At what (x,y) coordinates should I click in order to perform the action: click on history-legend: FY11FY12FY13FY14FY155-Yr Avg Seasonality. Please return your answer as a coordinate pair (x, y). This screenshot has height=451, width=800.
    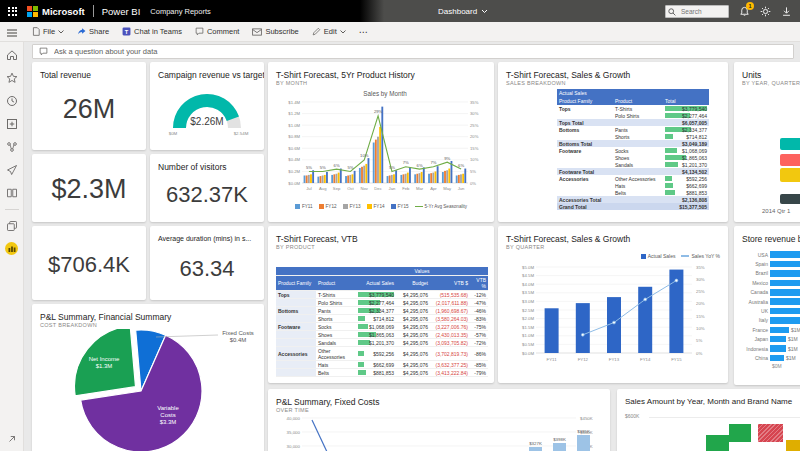
    Looking at the image, I should click on (381, 206).